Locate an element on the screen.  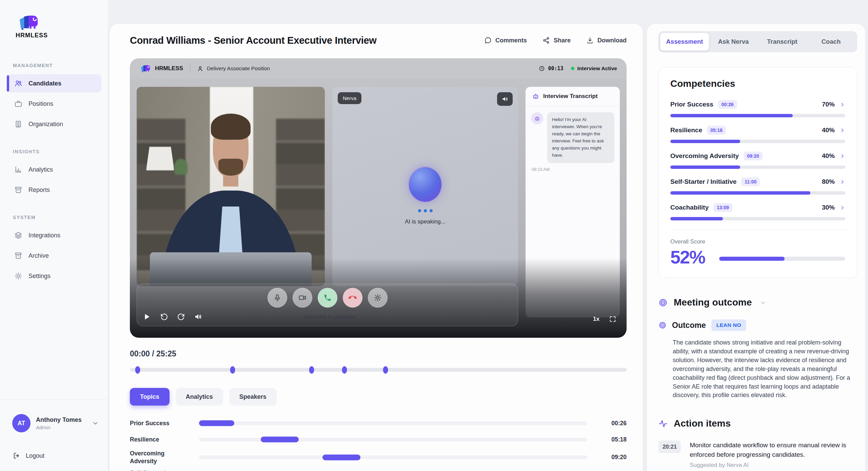
comment-icon is located at coordinates (488, 40).